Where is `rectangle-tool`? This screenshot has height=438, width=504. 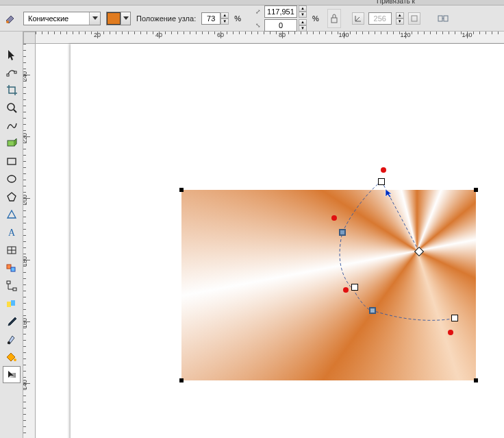 rectangle-tool is located at coordinates (12, 160).